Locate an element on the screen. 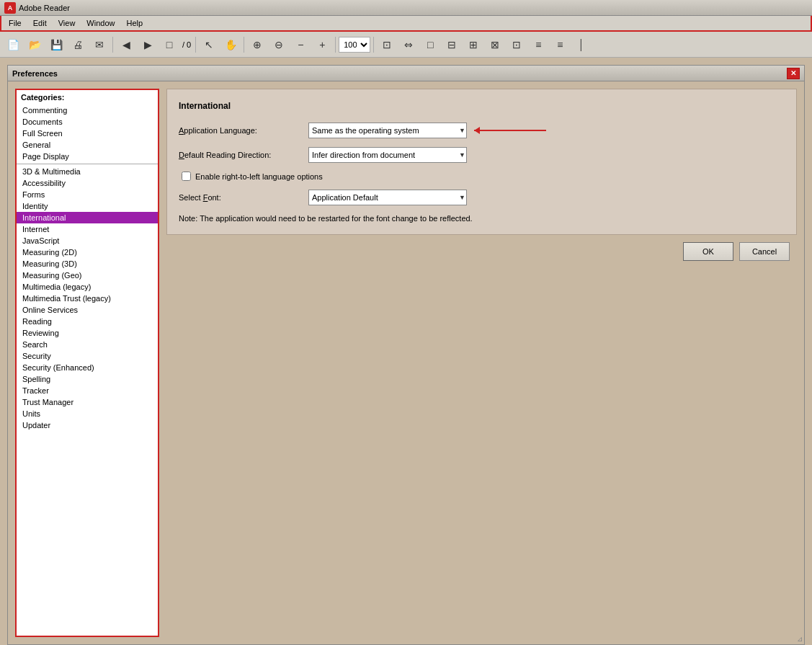  sidebar-item-security: Security is located at coordinates (87, 356).